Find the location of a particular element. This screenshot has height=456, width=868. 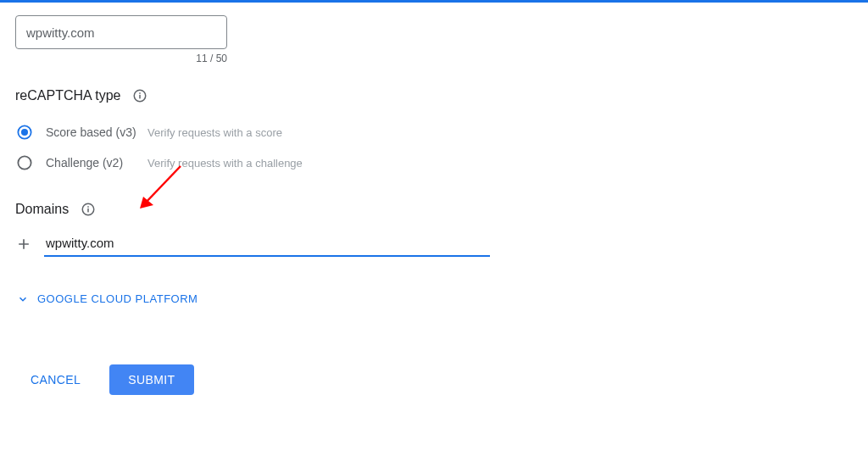

recaptcha-type-heading: reCAPTCHA type is located at coordinates (68, 96).